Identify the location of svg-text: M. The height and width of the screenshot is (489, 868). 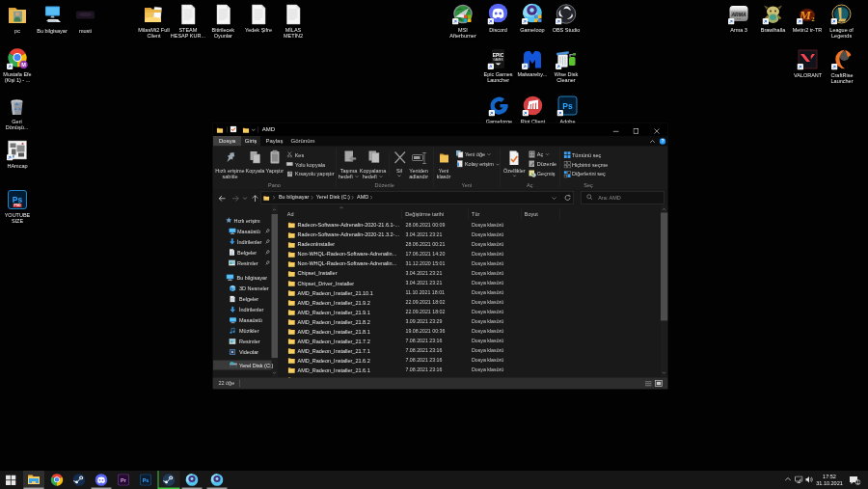
(23, 65).